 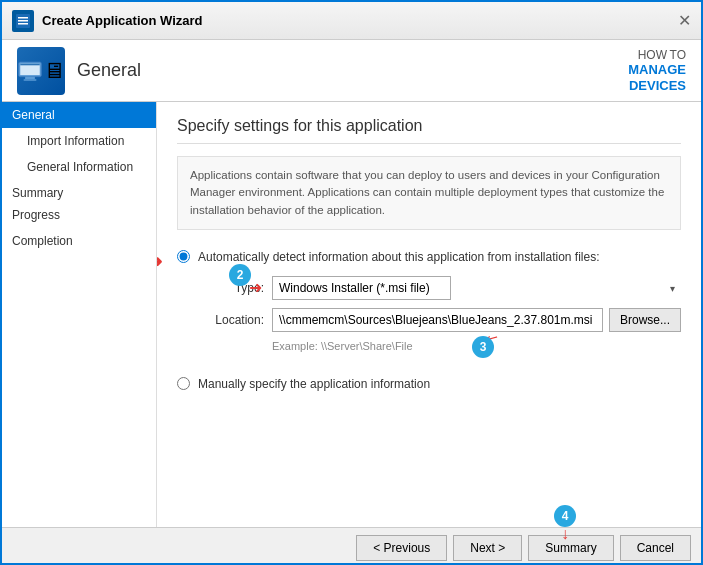 What do you see at coordinates (122, 20) in the screenshot?
I see `window-title: Create Application Wizard` at bounding box center [122, 20].